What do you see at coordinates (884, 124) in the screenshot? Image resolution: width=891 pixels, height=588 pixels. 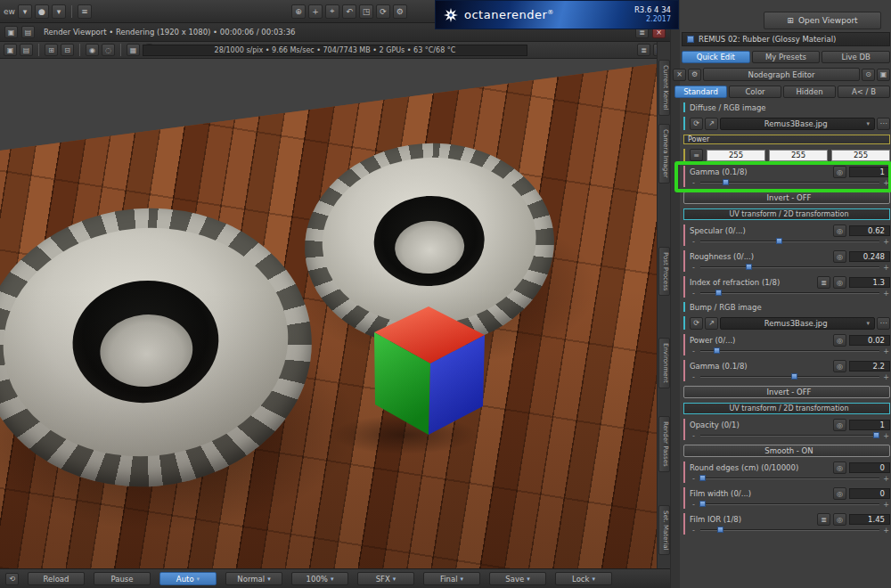 I see `more-options-icon: ⋯` at bounding box center [884, 124].